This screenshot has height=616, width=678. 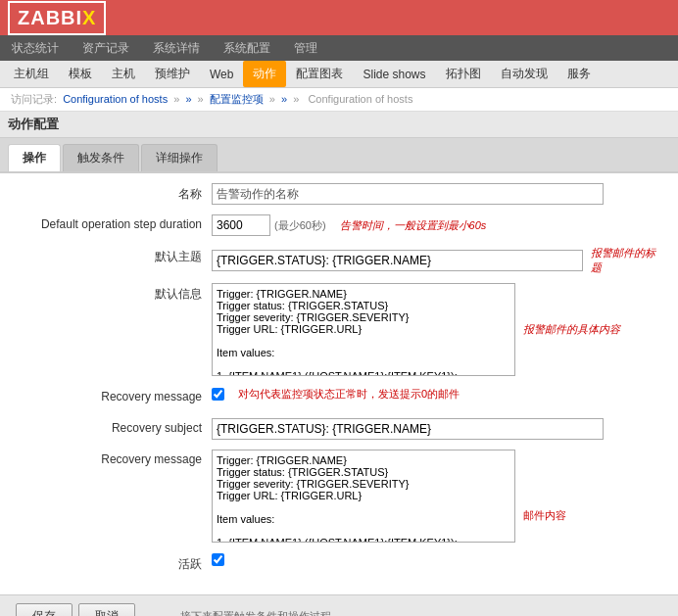 What do you see at coordinates (114, 193) in the screenshot?
I see `name-label: 名称` at bounding box center [114, 193].